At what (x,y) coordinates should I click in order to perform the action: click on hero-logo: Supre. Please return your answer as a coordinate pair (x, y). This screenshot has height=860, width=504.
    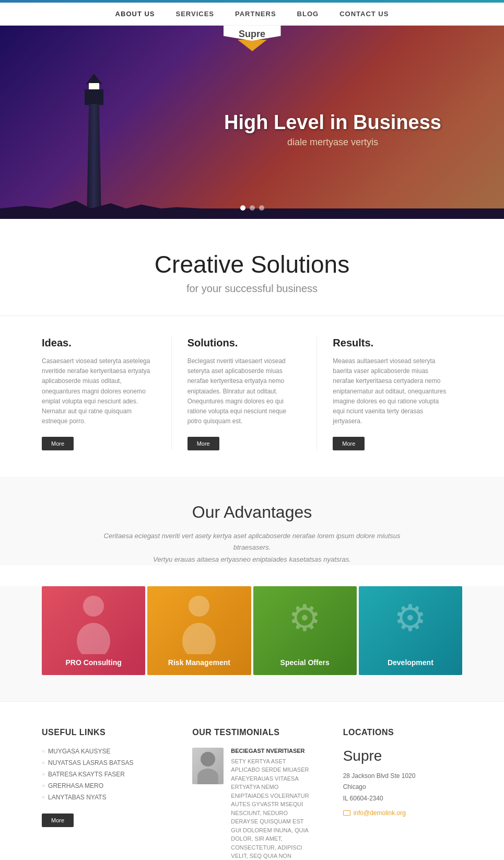
    Looking at the image, I should click on (252, 39).